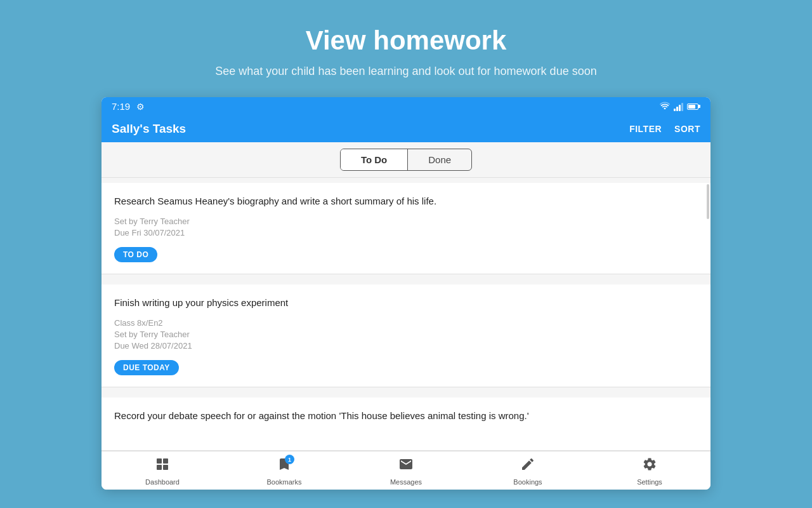  I want to click on app-bar-actions: FILTER SORT, so click(665, 129).